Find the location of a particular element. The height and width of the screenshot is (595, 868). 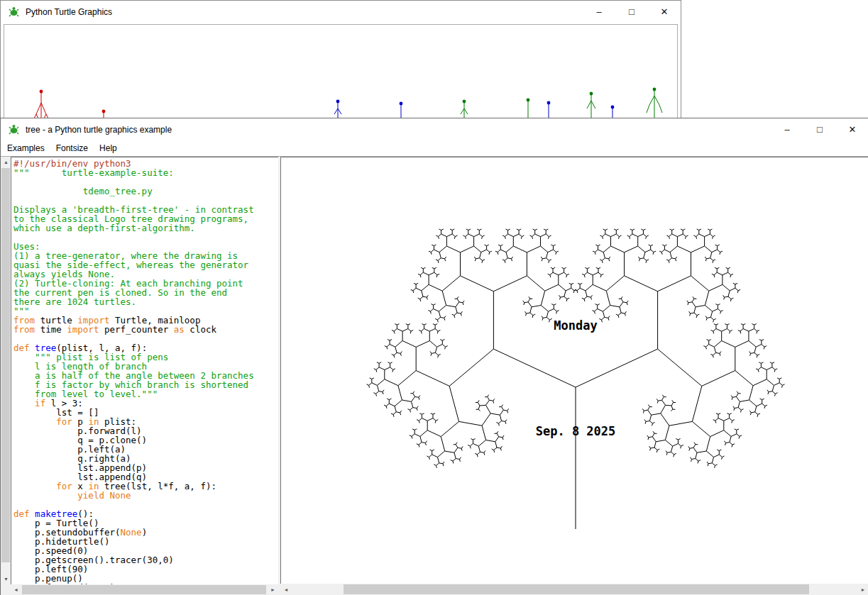

code-vscroll-thumb is located at coordinates (6, 365).